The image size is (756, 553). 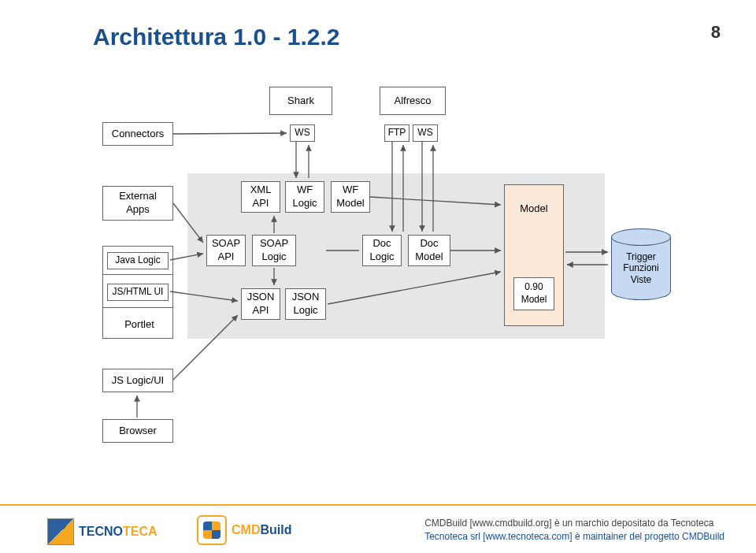 I want to click on box-external-apps: External Apps, so click(x=138, y=203).